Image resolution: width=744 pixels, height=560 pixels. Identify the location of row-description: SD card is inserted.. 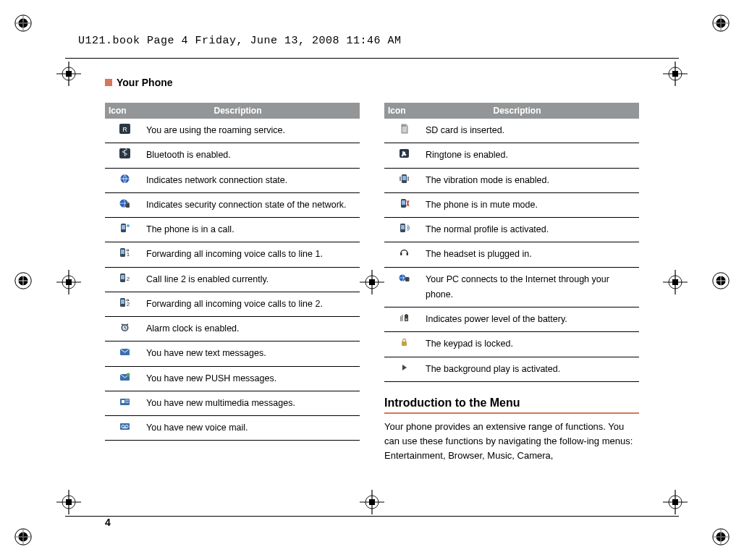
(530, 130).